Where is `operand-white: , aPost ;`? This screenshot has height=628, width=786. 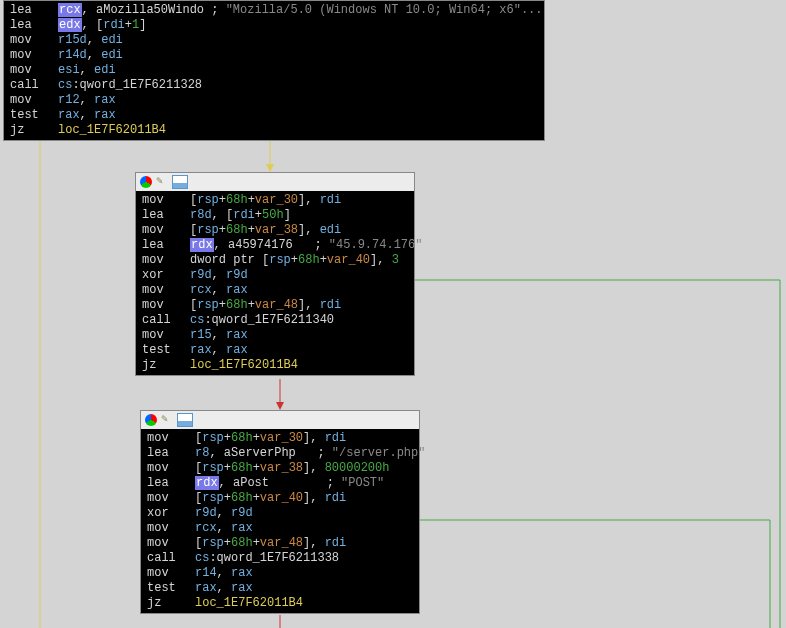
operand-white: , aPost ; is located at coordinates (280, 483).